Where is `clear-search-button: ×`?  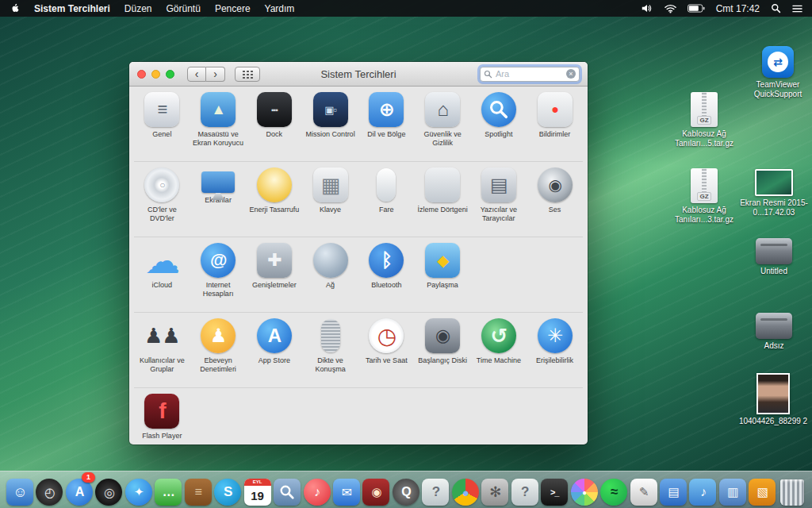
clear-search-button: × is located at coordinates (571, 74).